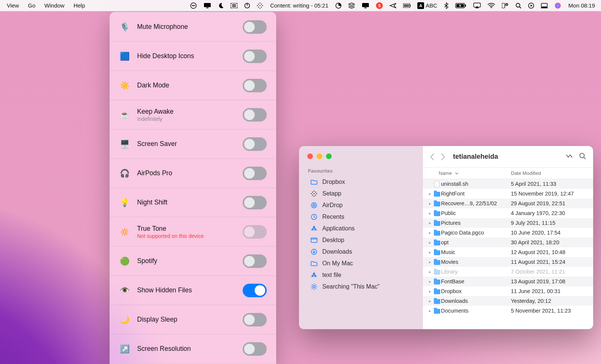 The height and width of the screenshot is (364, 601). I want to click on file-row: ▸Recovere…9, 22/51/0229 August 2019, 22:…, so click(508, 203).